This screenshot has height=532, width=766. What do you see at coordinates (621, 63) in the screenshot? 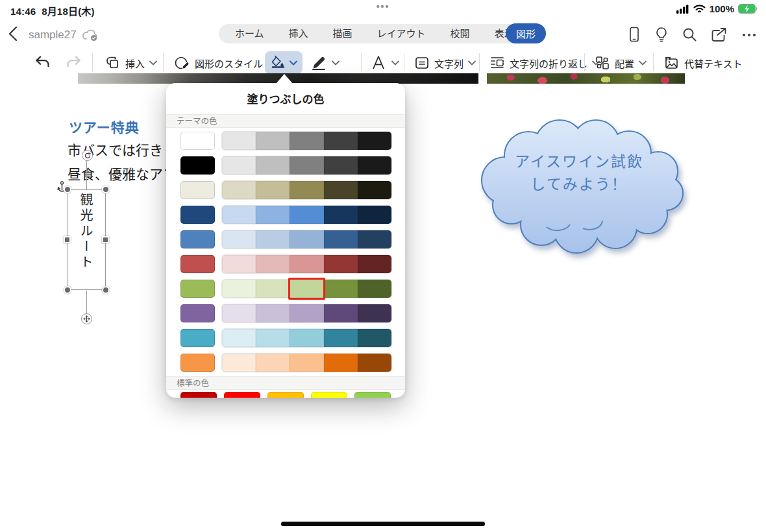
I see `arrange-button: 配置` at bounding box center [621, 63].